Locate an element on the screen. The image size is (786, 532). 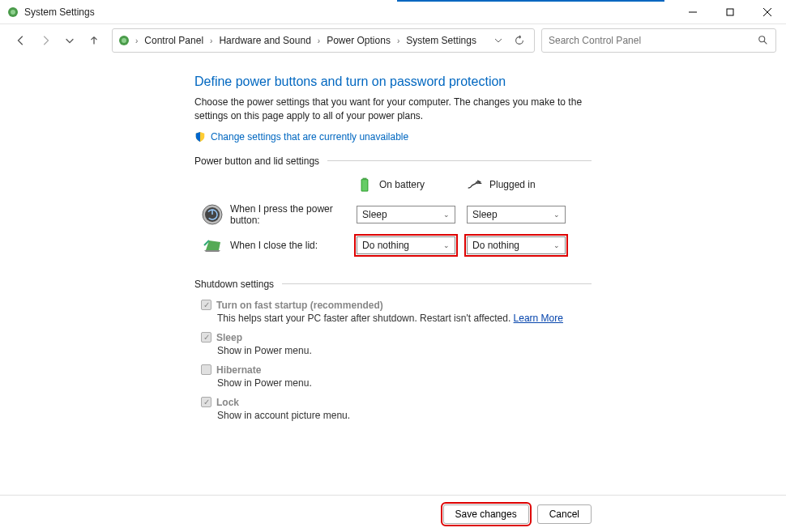
section-header-shutdown: Shutdown settings is located at coordinates (393, 284).